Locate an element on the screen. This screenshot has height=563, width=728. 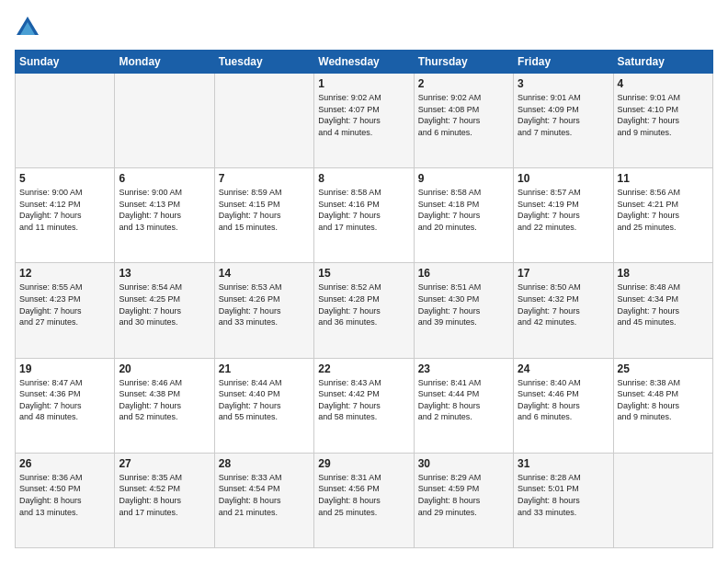
calendar-cell: 29Sunrise: 8:31 AM Sunset: 4:56 PM Dayli… is located at coordinates (364, 500).